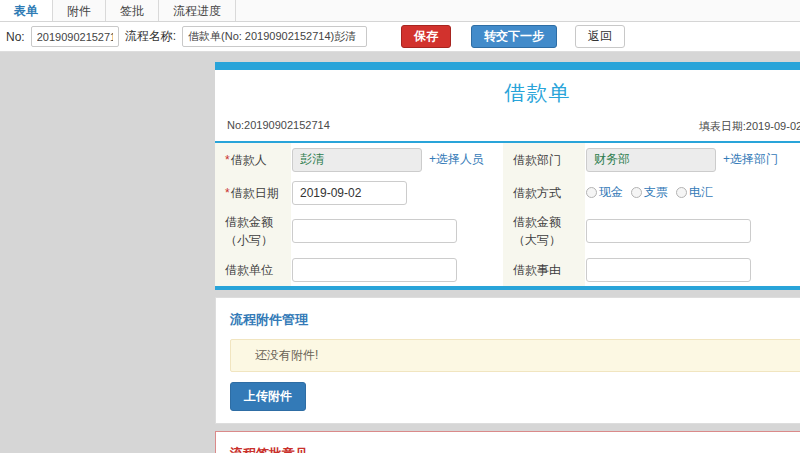 The height and width of the screenshot is (453, 800). I want to click on form-meta-row: No:20190902152714 填表日期:2019-09-02 15:27:…, so click(514, 129).